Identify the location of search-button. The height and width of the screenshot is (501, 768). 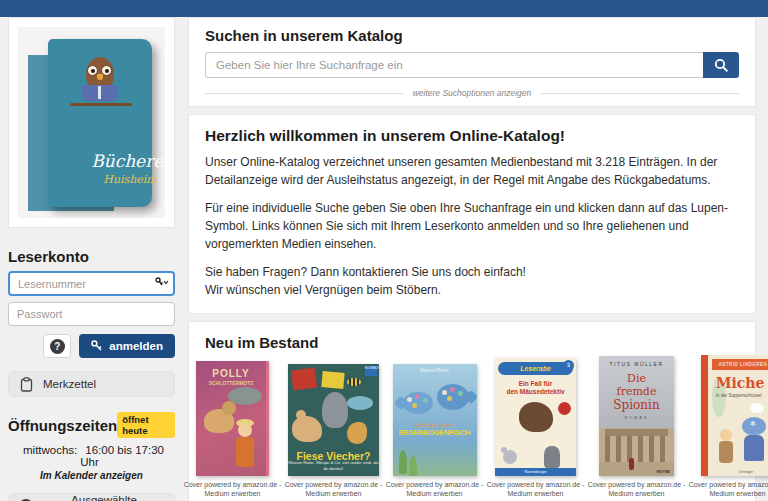
(721, 65).